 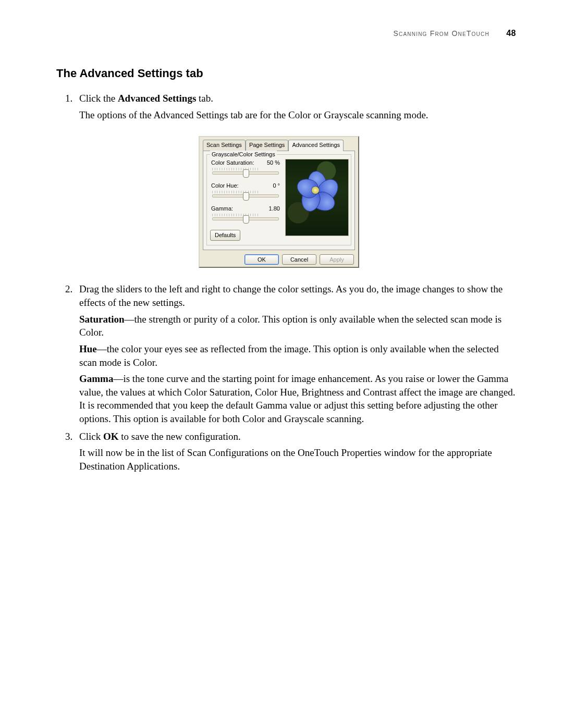 I want to click on text-bold: Saturation, so click(x=102, y=319).